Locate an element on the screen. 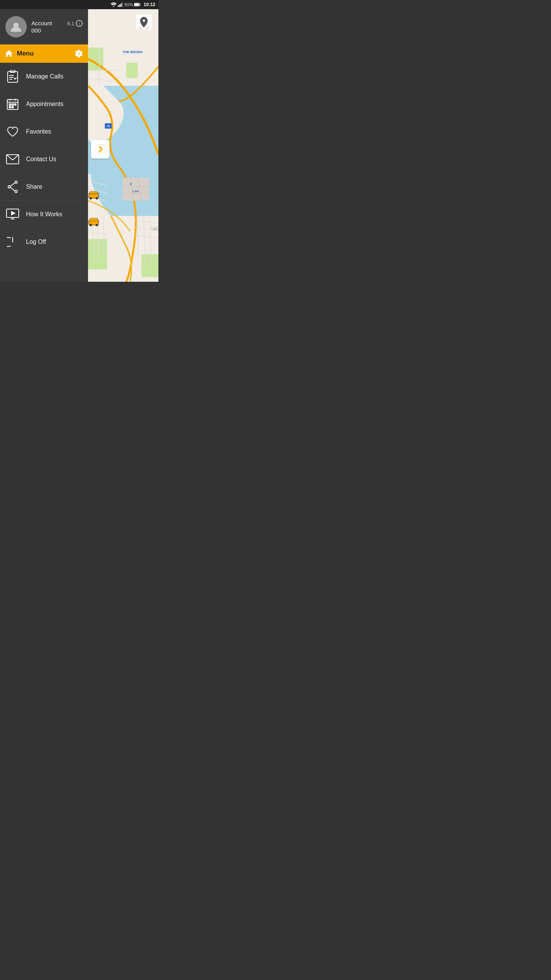  expand-map-button is located at coordinates (100, 149).